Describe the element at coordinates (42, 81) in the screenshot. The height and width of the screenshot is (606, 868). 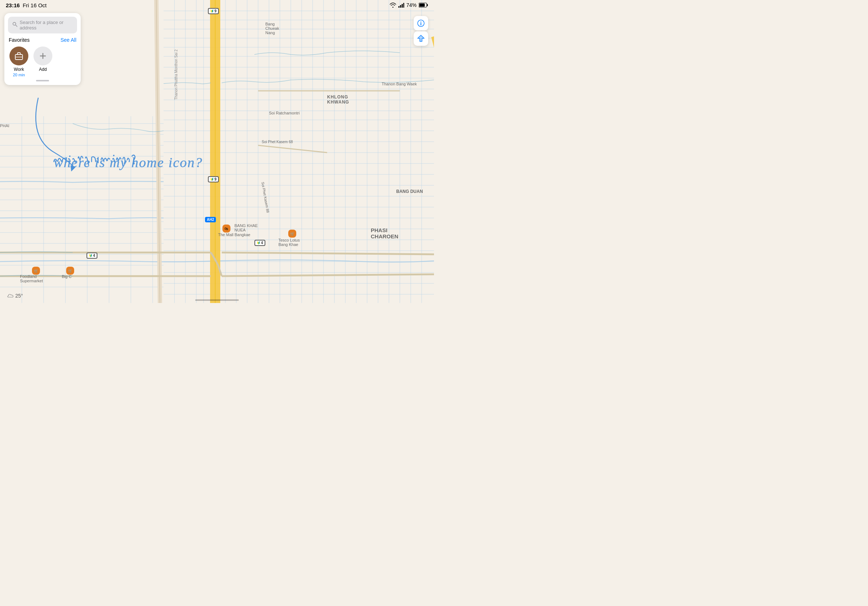
I see `drag-handle` at that location.